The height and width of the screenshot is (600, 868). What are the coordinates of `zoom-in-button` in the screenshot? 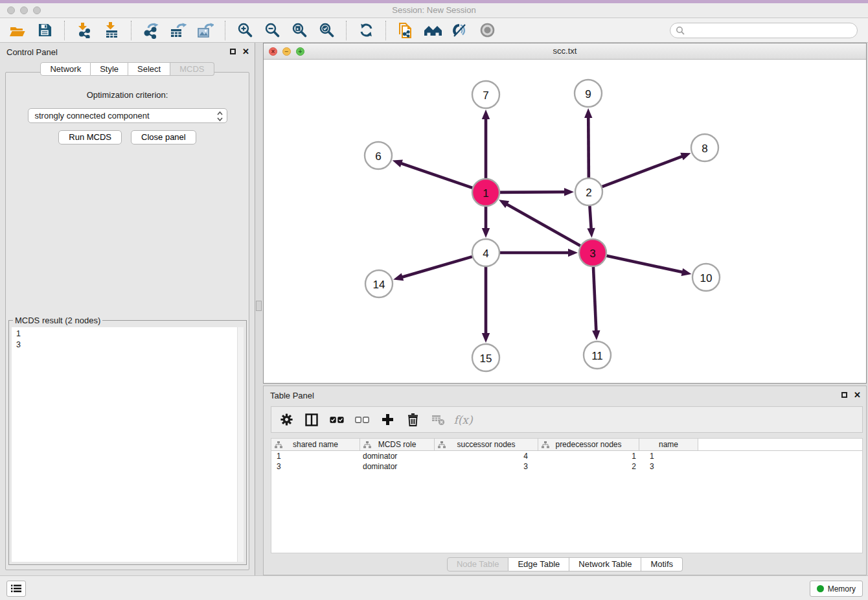 It's located at (245, 30).